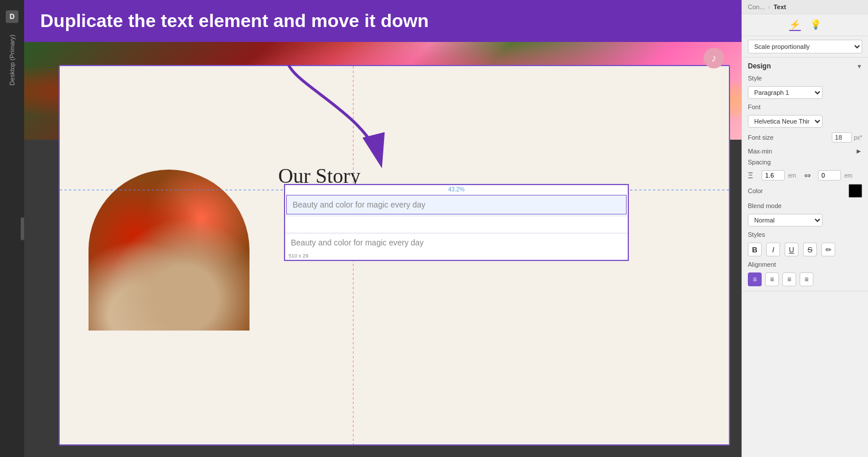 This screenshot has height=457, width=868. Describe the element at coordinates (792, 249) in the screenshot. I see `underline-button: U` at that location.